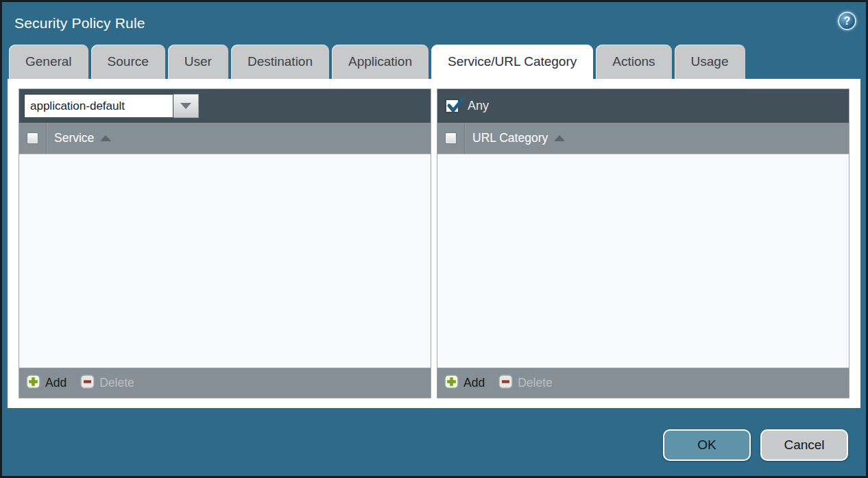 Image resolution: width=868 pixels, height=478 pixels. I want to click on help-icon: ?, so click(847, 21).